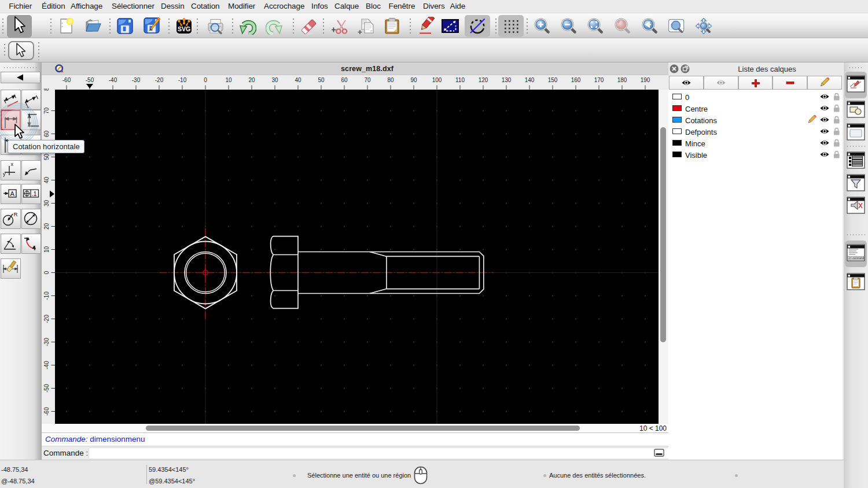 The image size is (868, 488). Describe the element at coordinates (599, 80) in the screenshot. I see `svg-text: 170` at that location.